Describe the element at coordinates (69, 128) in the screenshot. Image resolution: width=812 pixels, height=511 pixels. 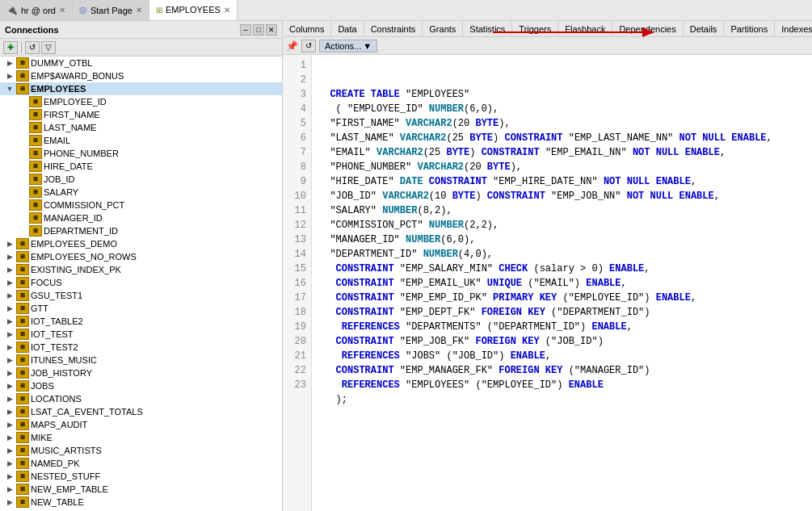
I see `tree-item-label: LAST_NAME` at that location.